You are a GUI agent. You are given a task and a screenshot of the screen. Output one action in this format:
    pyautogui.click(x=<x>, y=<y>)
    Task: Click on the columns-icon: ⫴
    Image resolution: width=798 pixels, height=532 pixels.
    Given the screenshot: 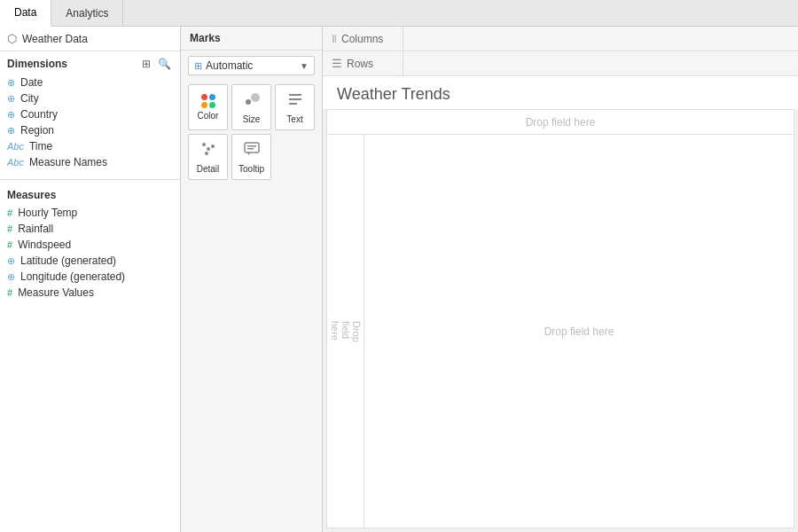 What is the action you would take?
    pyautogui.click(x=334, y=39)
    